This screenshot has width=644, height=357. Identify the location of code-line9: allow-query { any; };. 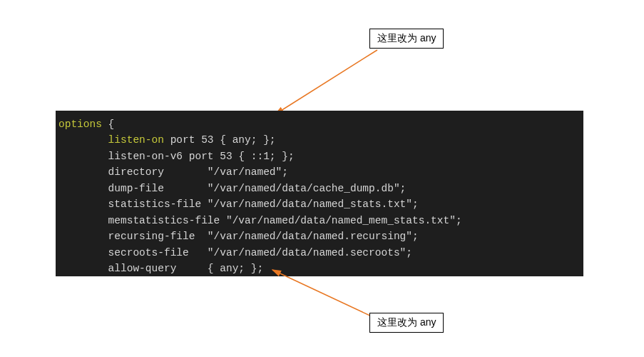
(161, 268).